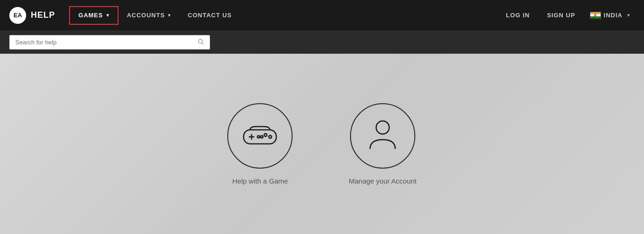 This screenshot has height=234, width=644. Describe the element at coordinates (518, 15) in the screenshot. I see `login-button: LOG IN` at that location.